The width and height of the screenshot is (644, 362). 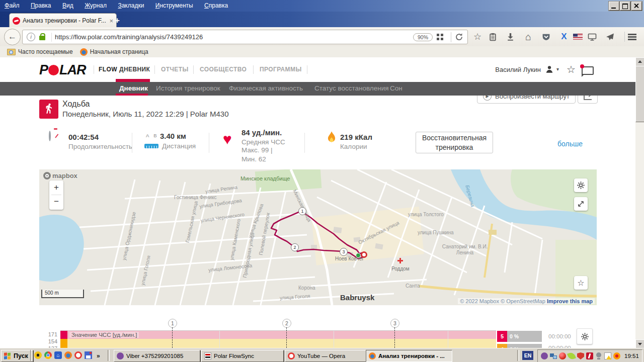 I want to click on language-indicator: EN, so click(x=528, y=355).